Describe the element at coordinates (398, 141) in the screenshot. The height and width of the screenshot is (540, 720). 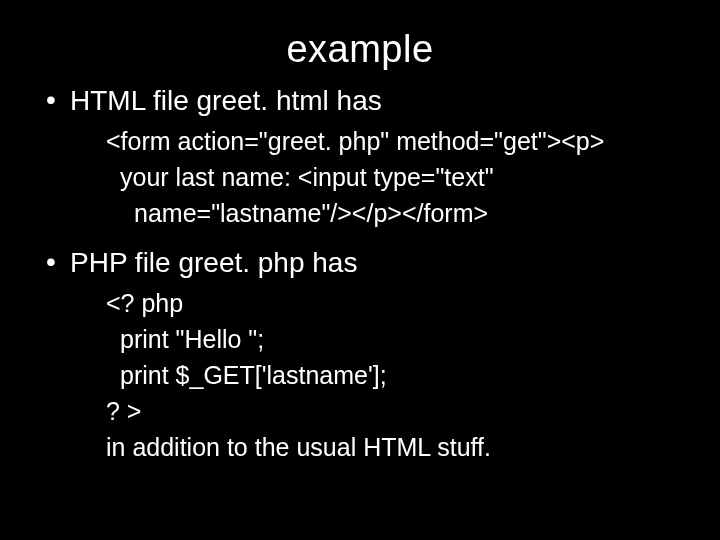
I see `code-line: <form action="greet. php" method="get"><…` at that location.